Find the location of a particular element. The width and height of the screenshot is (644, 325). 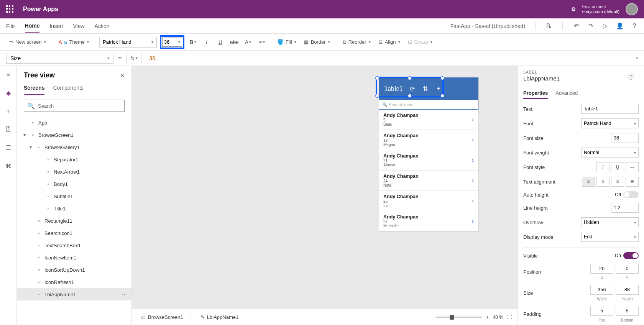

gallery-item: Andy Champan26Irvin› is located at coordinates (429, 201).